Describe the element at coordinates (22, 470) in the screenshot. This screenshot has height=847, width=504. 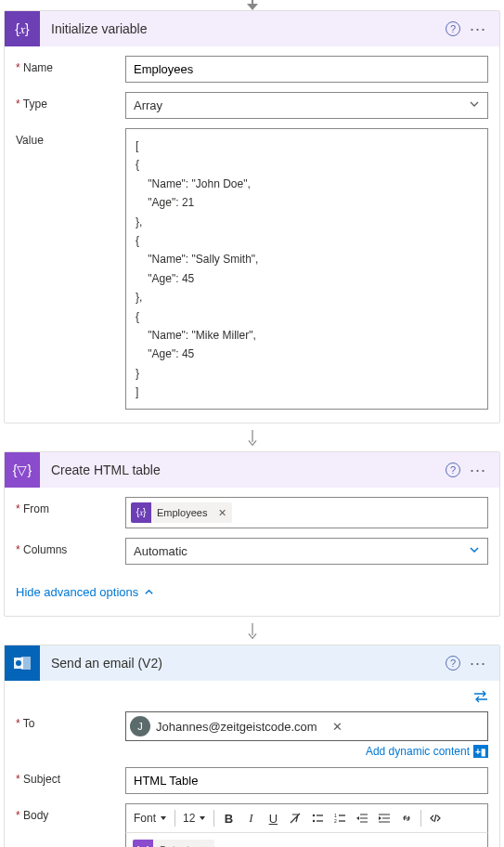
I see `table-icon: {▽}` at that location.